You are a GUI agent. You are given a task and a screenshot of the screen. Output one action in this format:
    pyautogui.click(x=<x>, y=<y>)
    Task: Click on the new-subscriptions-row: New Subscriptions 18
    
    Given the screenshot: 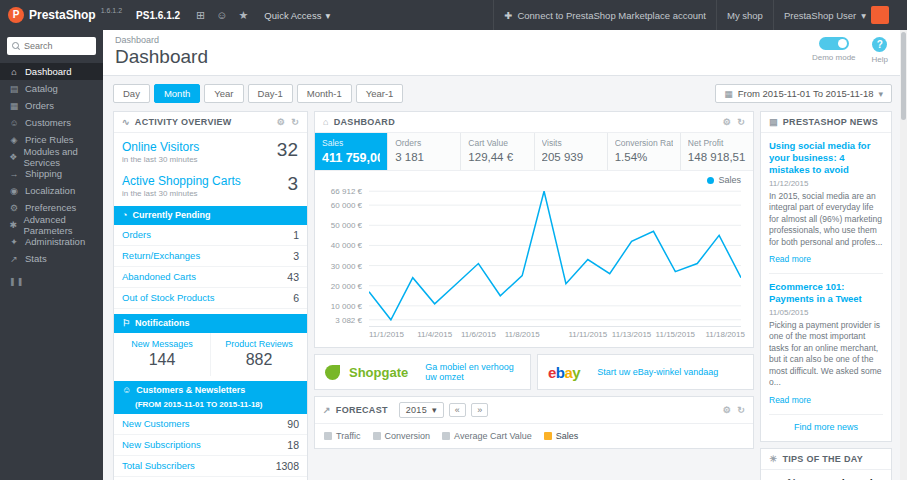 What is the action you would take?
    pyautogui.click(x=210, y=446)
    